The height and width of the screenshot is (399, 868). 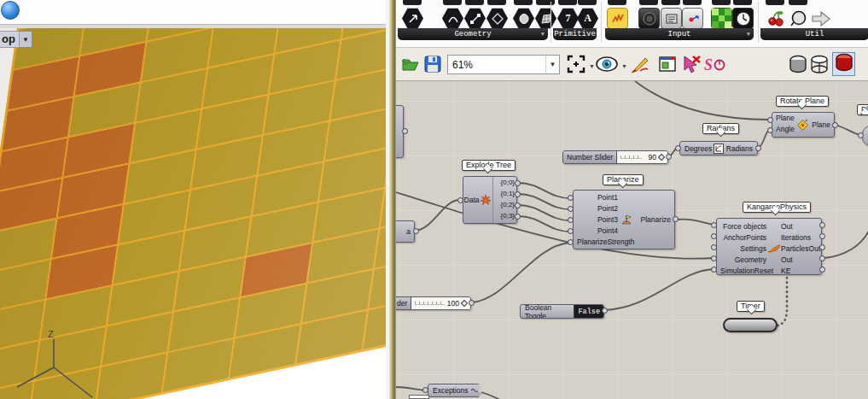 What do you see at coordinates (642, 157) in the screenshot?
I see `slider-track: 90` at bounding box center [642, 157].